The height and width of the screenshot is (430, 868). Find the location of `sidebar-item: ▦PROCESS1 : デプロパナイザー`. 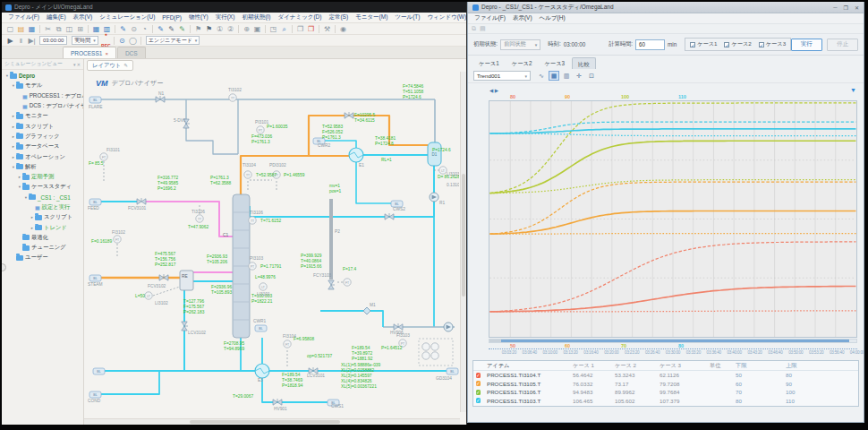

sidebar-item: ▦PROCESS1 : デプロパナイザー is located at coordinates (43, 97).